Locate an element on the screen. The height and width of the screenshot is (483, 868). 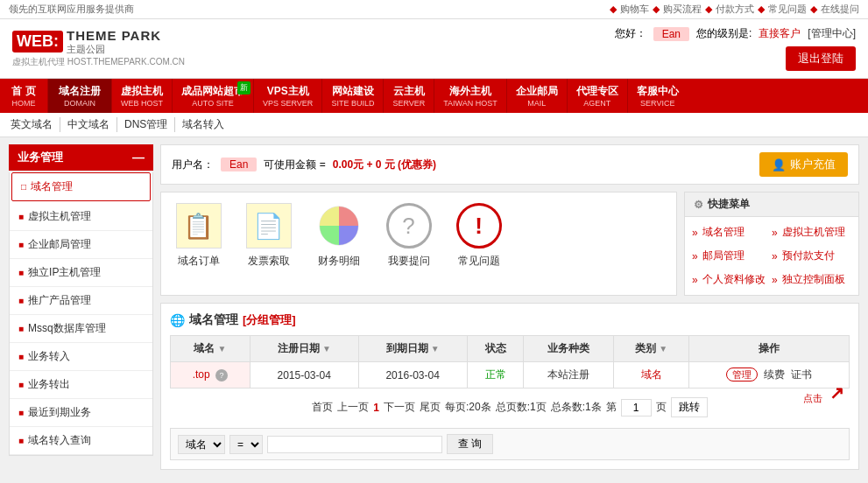
subnav-en-domain: 英文域名 is located at coordinates (35, 124).